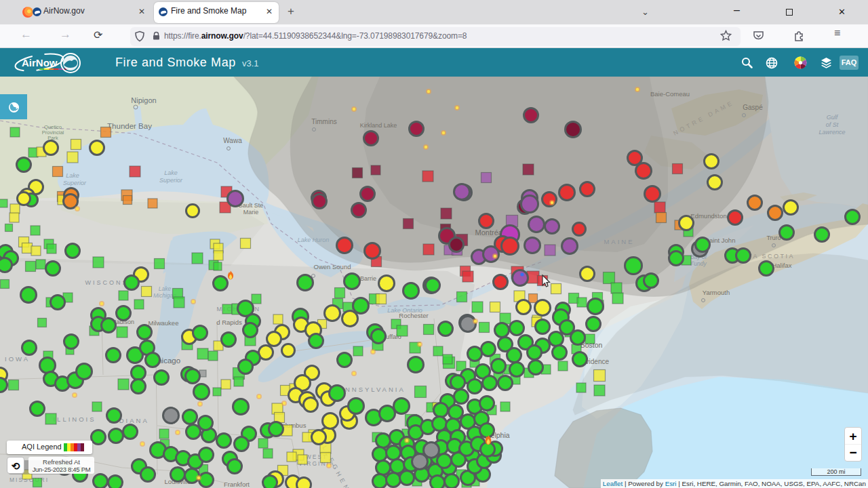 The image size is (868, 488). What do you see at coordinates (164, 323) in the screenshot?
I see `svg-text: Milwaukee` at bounding box center [164, 323].